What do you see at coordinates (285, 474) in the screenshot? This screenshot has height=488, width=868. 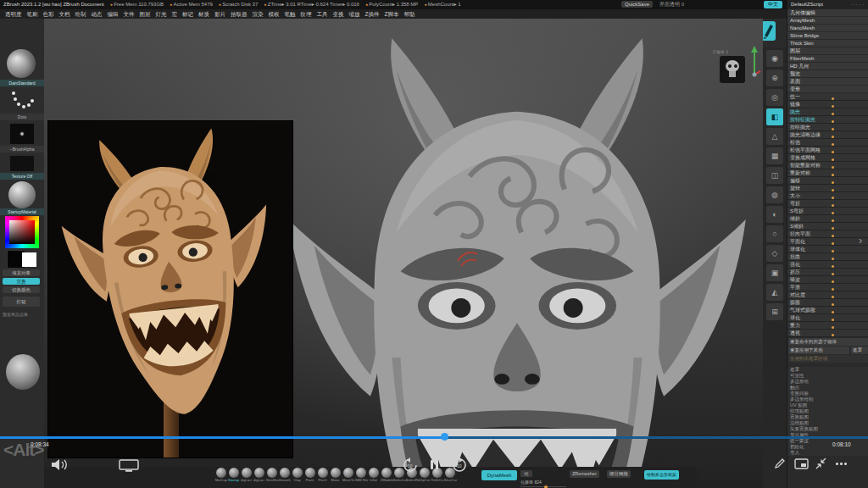 I see `tray-brush: Smooth` at bounding box center [285, 474].